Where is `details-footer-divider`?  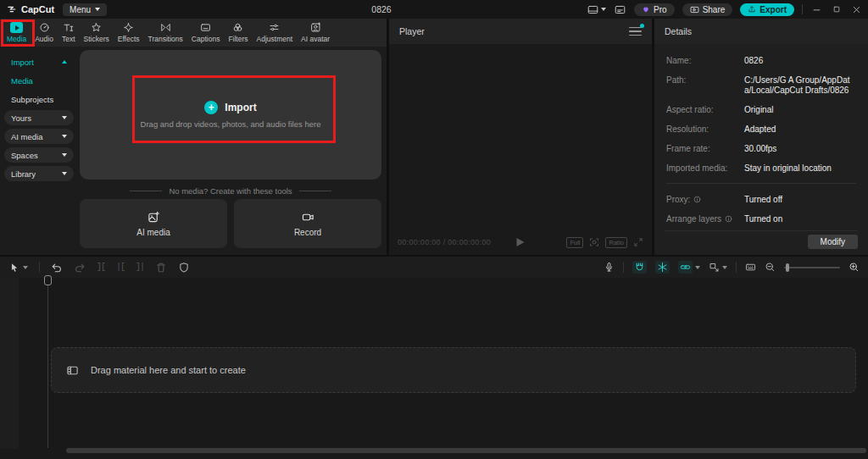 details-footer-divider is located at coordinates (761, 230).